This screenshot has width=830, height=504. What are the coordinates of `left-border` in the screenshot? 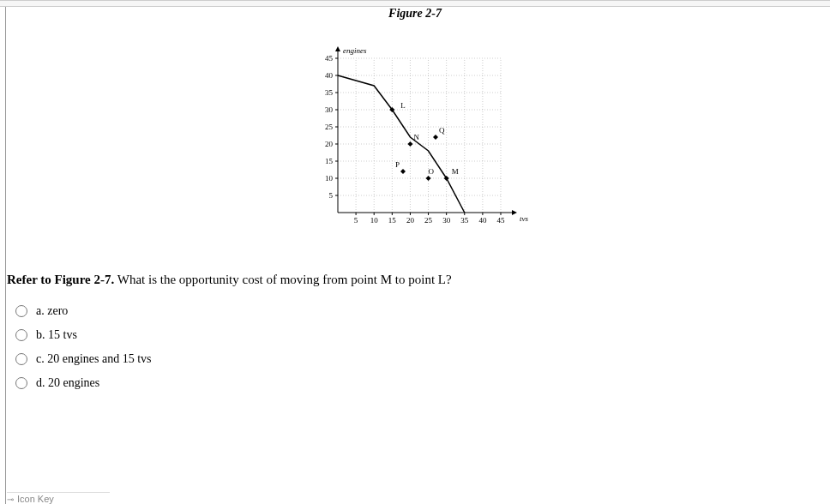 It's located at (5, 255).